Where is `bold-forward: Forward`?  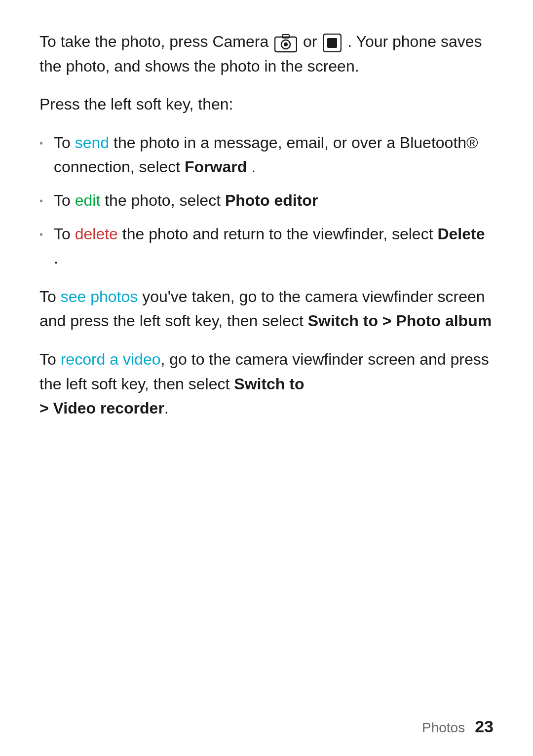
bold-forward: Forward is located at coordinates (216, 167).